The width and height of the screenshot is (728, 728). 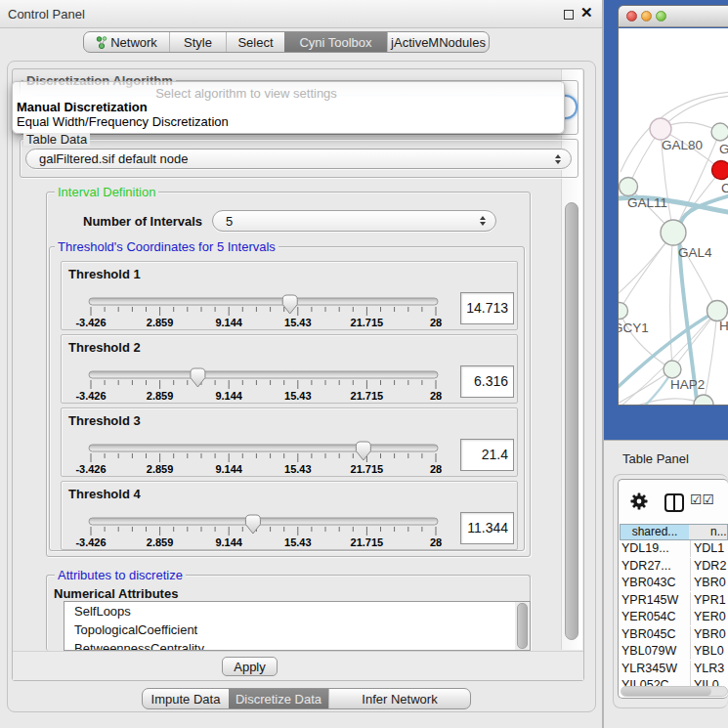 What do you see at coordinates (102, 43) in the screenshot?
I see `network-tab-icon` at bounding box center [102, 43].